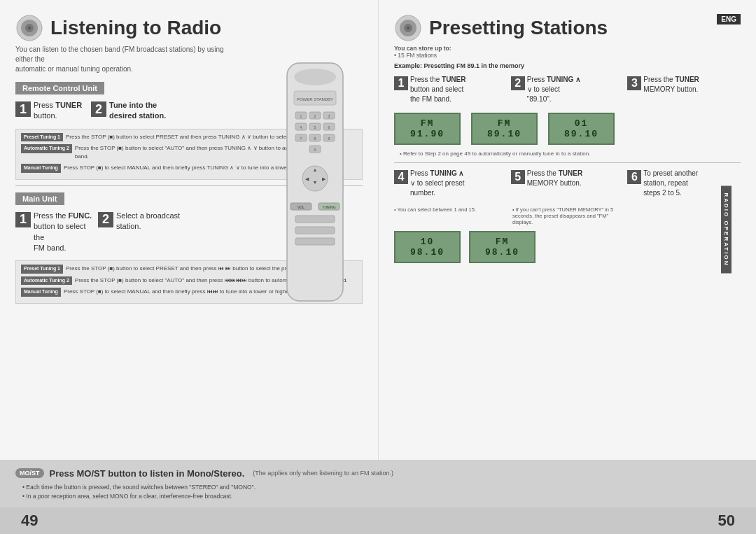  I want to click on page-numbers: 49 50, so click(378, 521).